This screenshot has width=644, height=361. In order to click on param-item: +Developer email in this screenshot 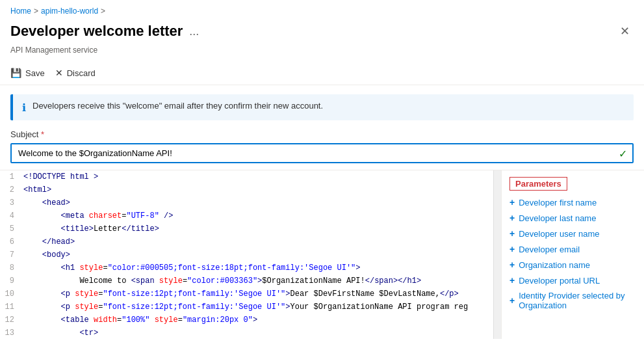, I will do `click(573, 249)`.